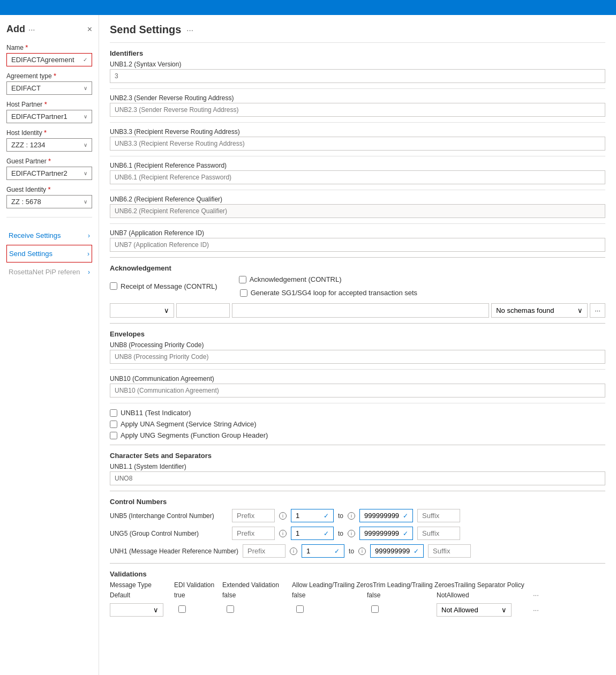 The width and height of the screenshot is (616, 675). Describe the element at coordinates (49, 161) in the screenshot. I see `guest-partner-required: *` at that location.